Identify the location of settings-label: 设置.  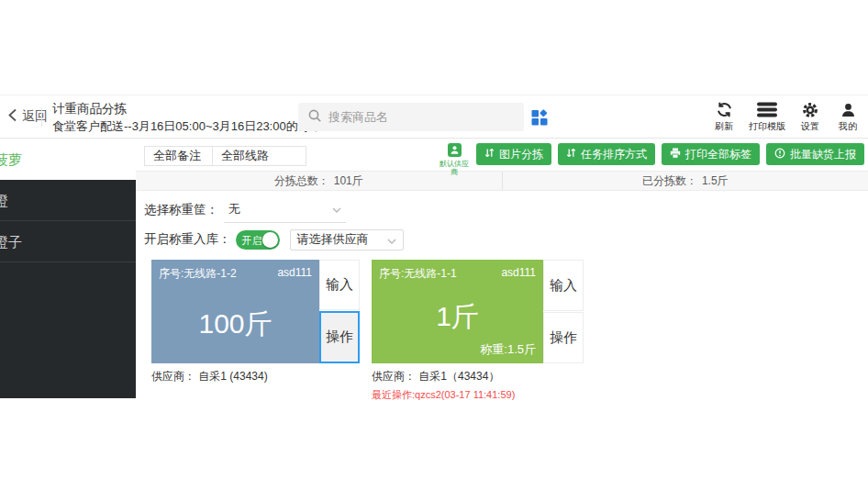
(810, 127).